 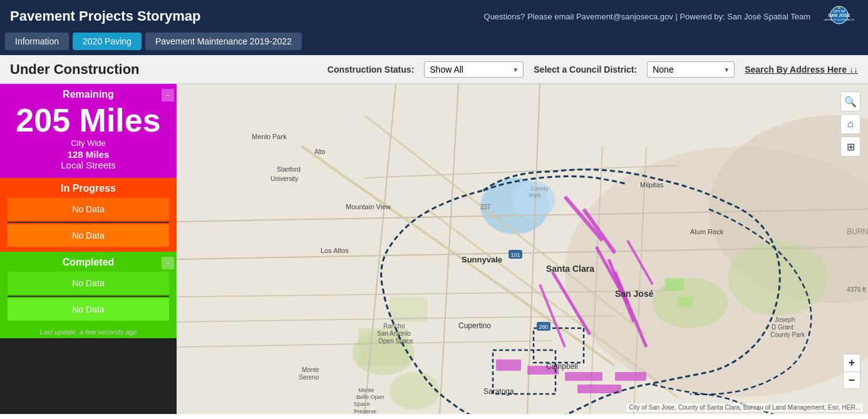 What do you see at coordinates (850, 124) in the screenshot?
I see `map-home-btn: ⌂` at bounding box center [850, 124].